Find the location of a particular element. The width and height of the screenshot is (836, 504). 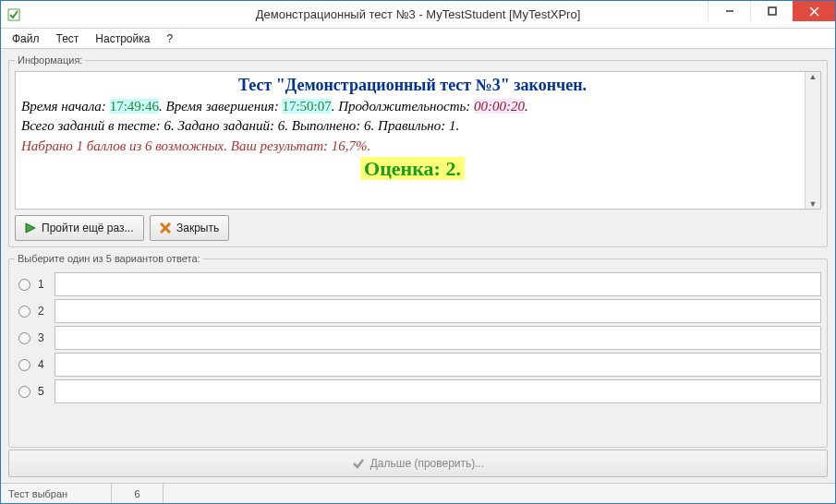

menu-test: Тест is located at coordinates (68, 39).